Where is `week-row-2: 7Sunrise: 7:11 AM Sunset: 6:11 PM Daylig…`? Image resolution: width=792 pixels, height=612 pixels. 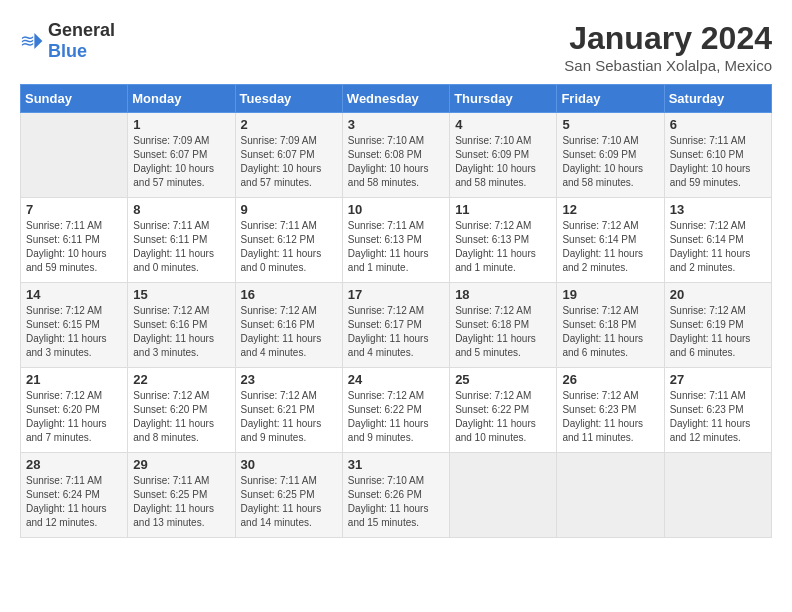
week-row-2: 7Sunrise: 7:11 AM Sunset: 6:11 PM Daylig… is located at coordinates (396, 240).